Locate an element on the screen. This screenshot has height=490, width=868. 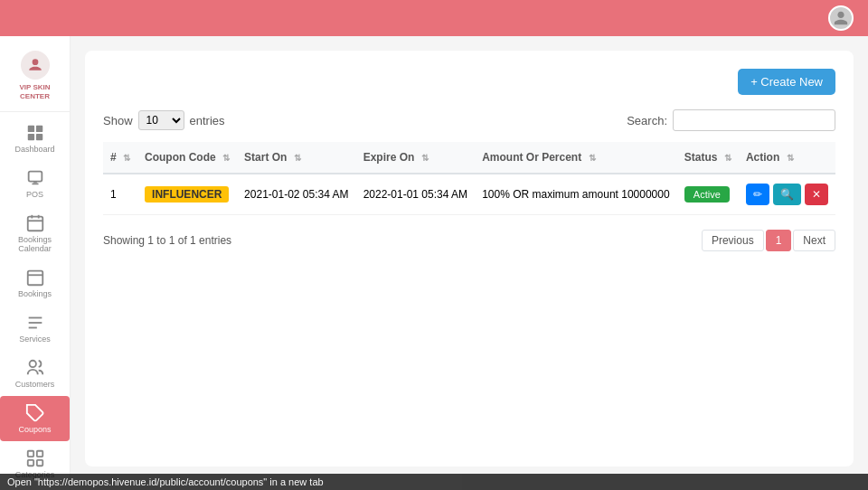
cell-status: Active is located at coordinates (708, 194).